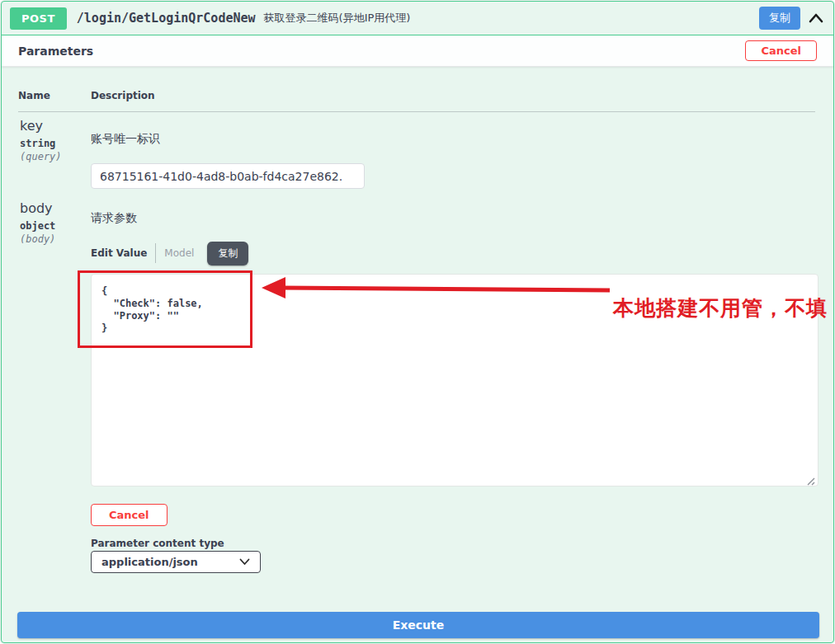 Image resolution: width=835 pixels, height=644 pixels. Describe the element at coordinates (55, 125) in the screenshot. I see `key-param-name: key` at that location.